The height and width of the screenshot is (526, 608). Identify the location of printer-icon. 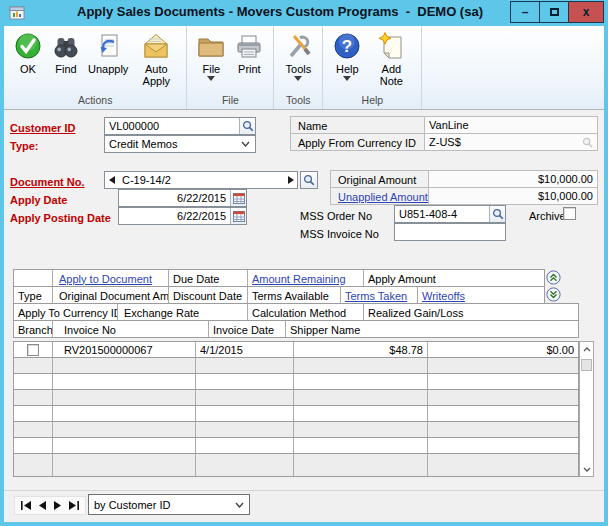
(249, 46).